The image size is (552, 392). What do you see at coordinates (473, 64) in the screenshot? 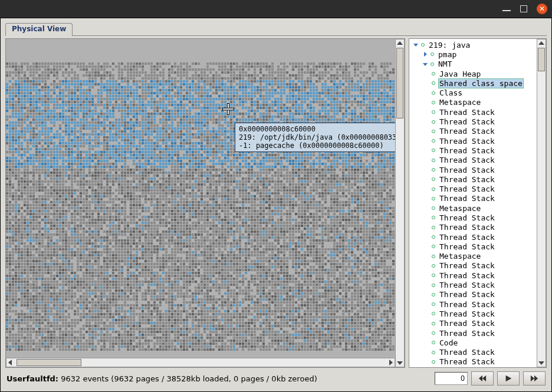
I see `tree-nmt: NMT` at bounding box center [473, 64].